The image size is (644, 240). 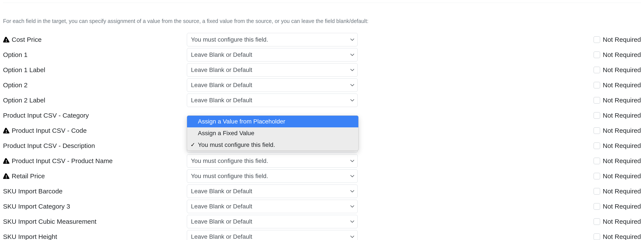 What do you see at coordinates (272, 133) in the screenshot?
I see `dropdown-option: Assign a Fixed Value` at bounding box center [272, 133].